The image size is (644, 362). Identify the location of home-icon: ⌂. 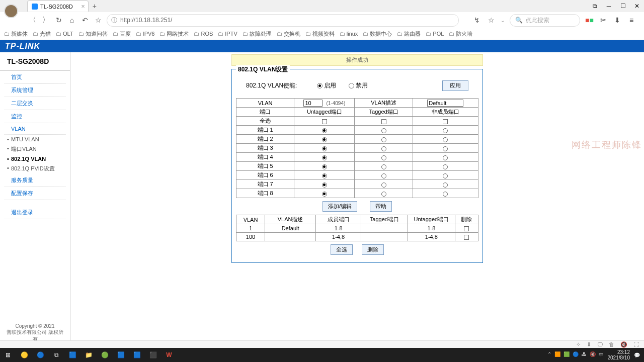
(72, 20).